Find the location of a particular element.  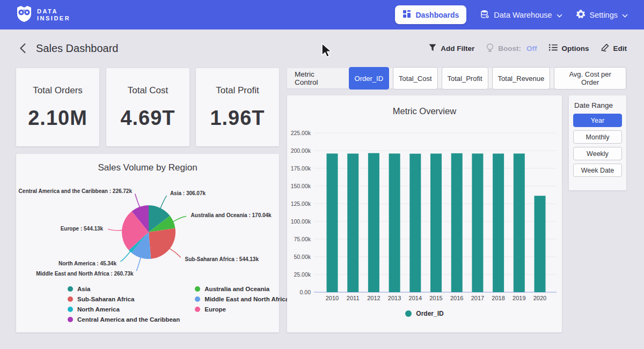

settings-label: Settings is located at coordinates (604, 15).